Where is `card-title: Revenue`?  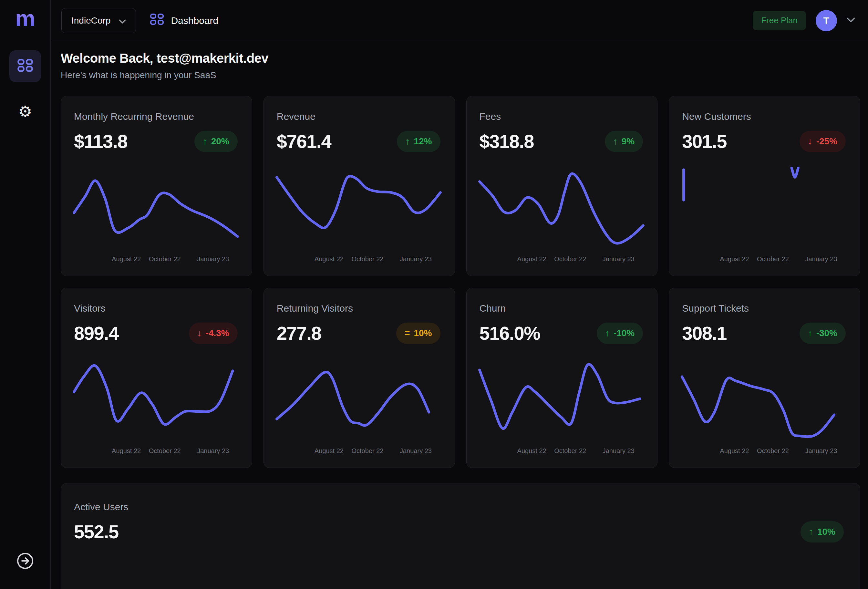 card-title: Revenue is located at coordinates (359, 117).